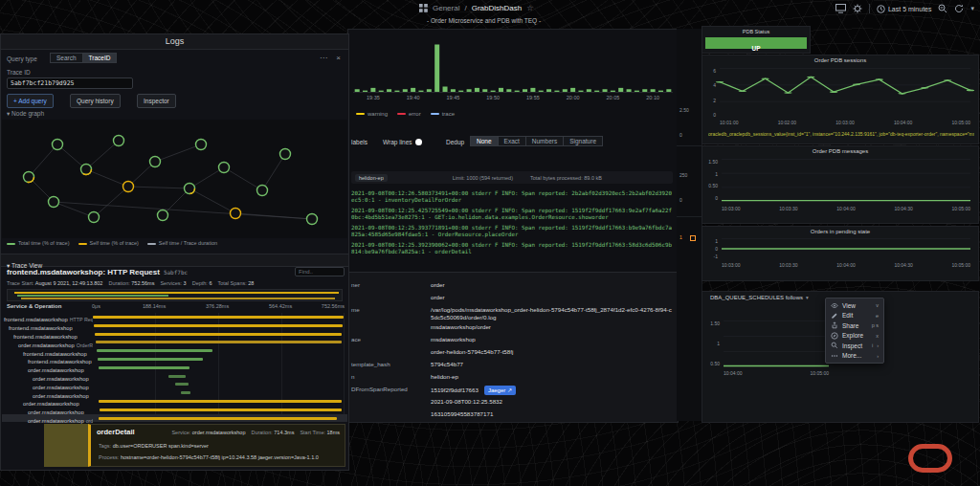 This screenshot has height=486, width=980. What do you see at coordinates (845, 93) in the screenshot?
I see `sessions-chart` at bounding box center [845, 93].